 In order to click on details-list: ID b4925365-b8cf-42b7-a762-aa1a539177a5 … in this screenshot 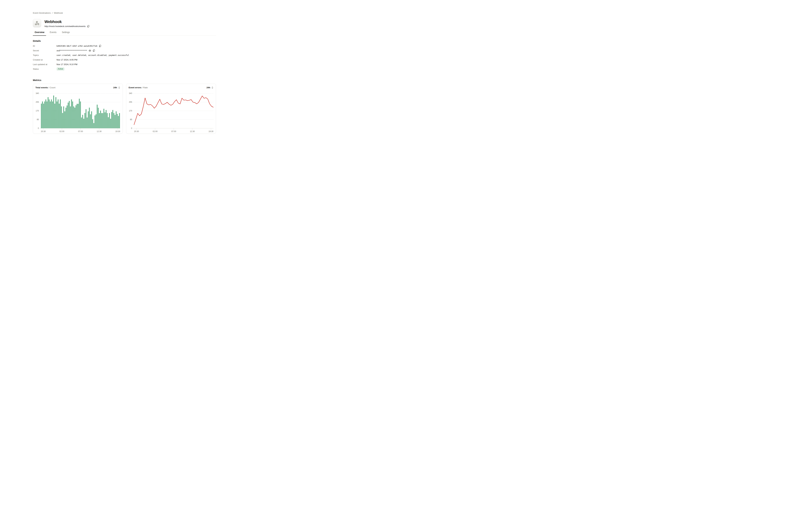, I will do `click(125, 58)`.